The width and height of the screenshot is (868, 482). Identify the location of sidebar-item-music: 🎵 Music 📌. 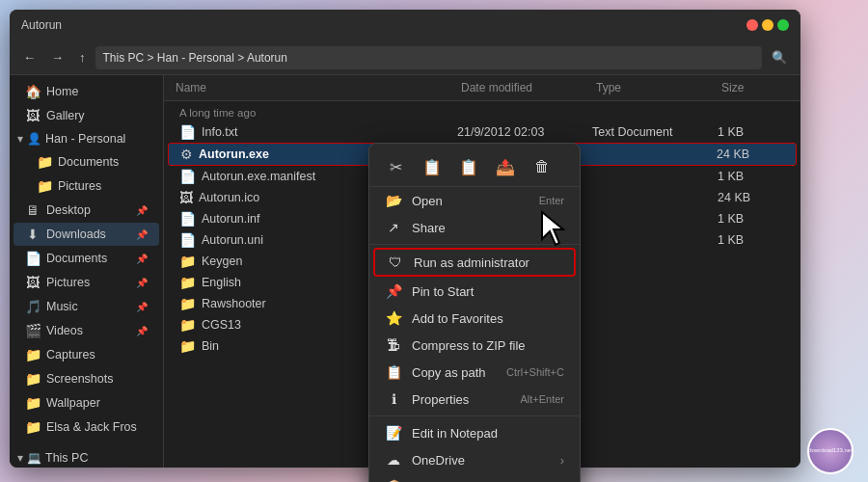
(87, 307).